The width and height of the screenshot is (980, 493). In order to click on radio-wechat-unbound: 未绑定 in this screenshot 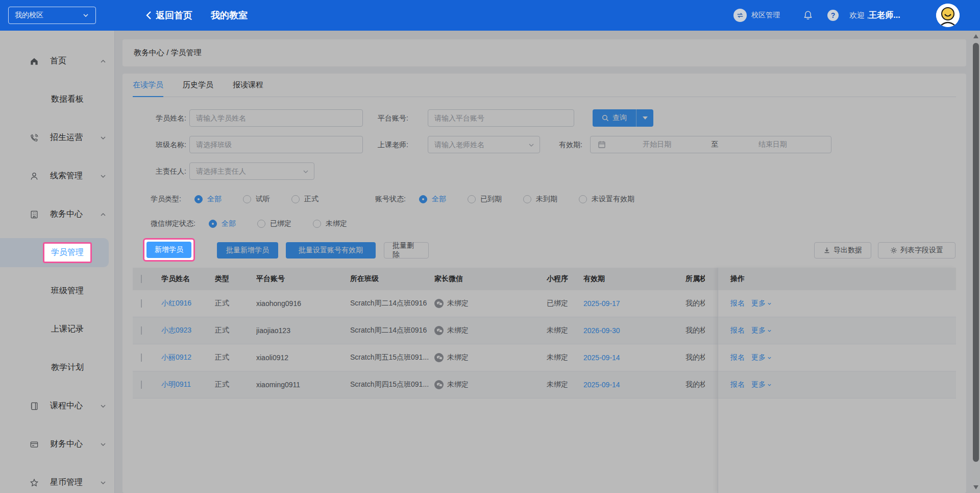, I will do `click(330, 224)`.